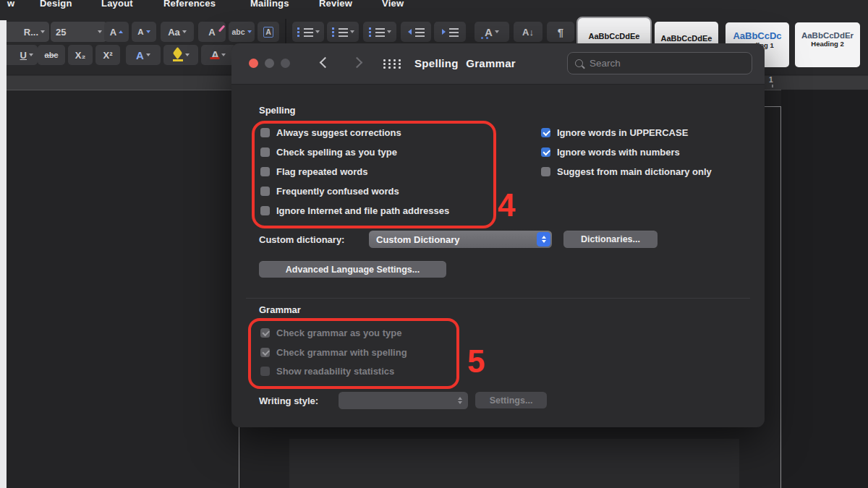  Describe the element at coordinates (80, 55) in the screenshot. I see `subscript-icon: X₂` at that location.